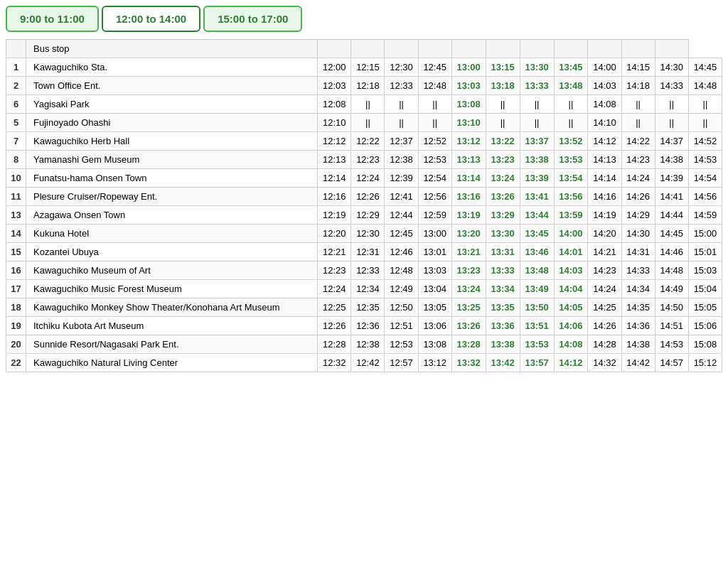 The width and height of the screenshot is (728, 562). What do you see at coordinates (671, 234) in the screenshot?
I see `time-cell: 14:45` at bounding box center [671, 234].